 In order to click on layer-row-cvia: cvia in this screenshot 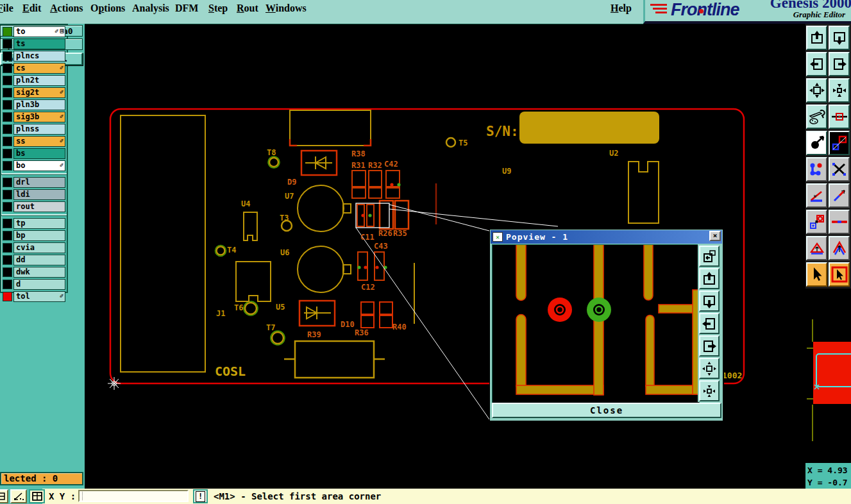, I will do `click(34, 248)`.